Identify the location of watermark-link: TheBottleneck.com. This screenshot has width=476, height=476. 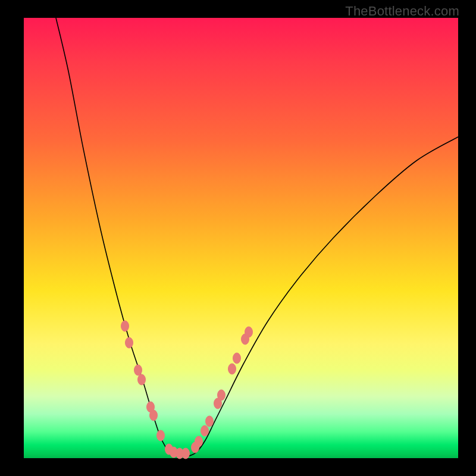
(402, 11).